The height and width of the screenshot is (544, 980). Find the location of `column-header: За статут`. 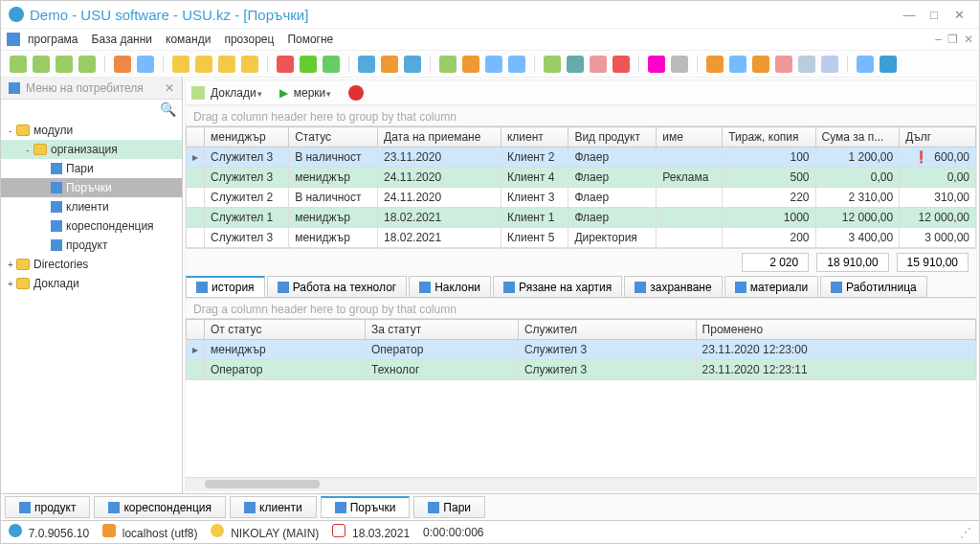

column-header: За статут is located at coordinates (442, 329).